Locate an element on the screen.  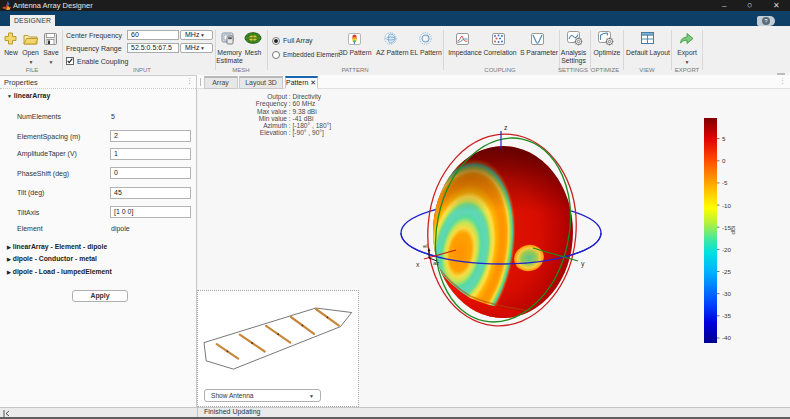
svg-text: 0 is located at coordinates (724, 160).